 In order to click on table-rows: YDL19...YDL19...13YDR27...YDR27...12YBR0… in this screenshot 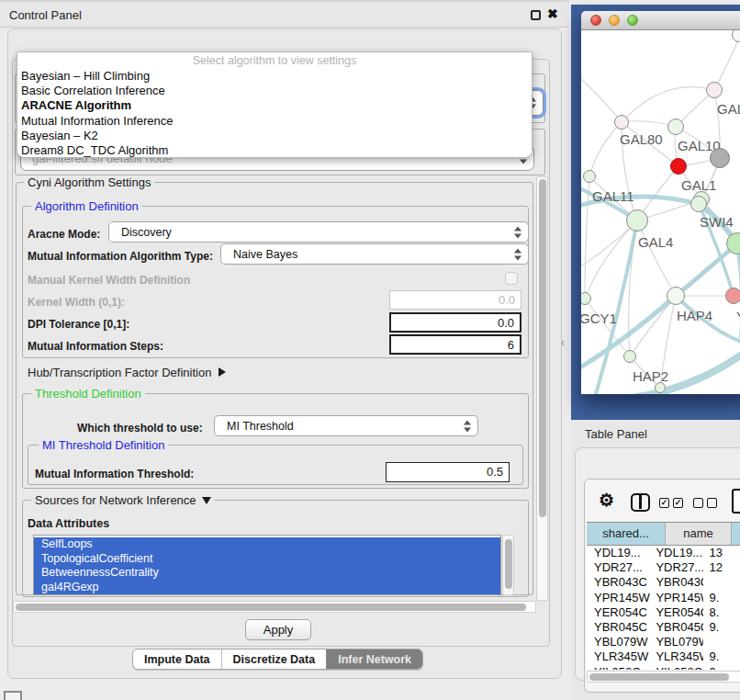, I will do `click(663, 608)`.